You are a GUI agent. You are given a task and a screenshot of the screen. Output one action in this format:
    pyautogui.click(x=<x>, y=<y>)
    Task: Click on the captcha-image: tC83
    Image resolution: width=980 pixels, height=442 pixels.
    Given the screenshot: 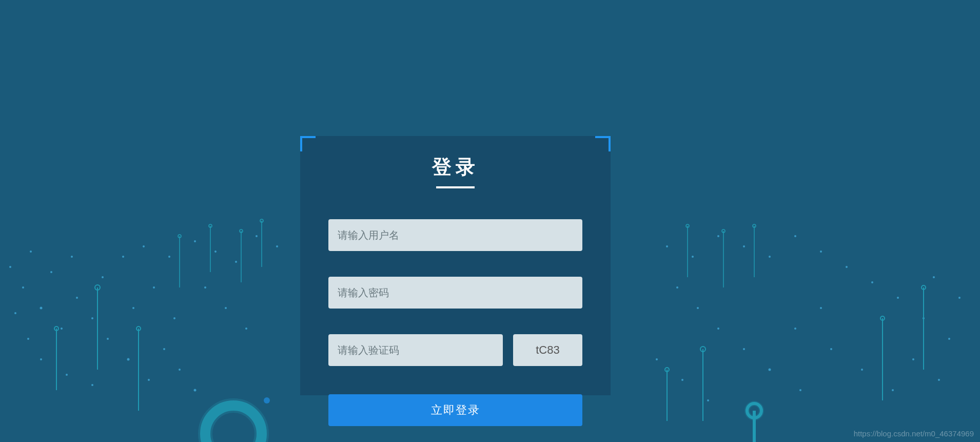 What is the action you would take?
    pyautogui.click(x=548, y=350)
    